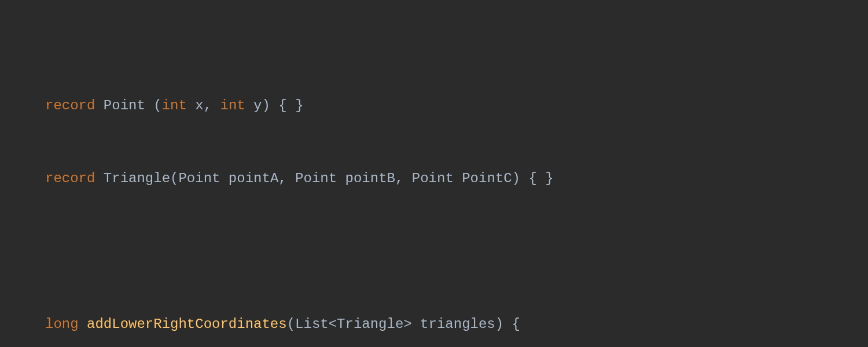 The image size is (868, 347). Describe the element at coordinates (434, 106) in the screenshot. I see `code-line: record Point (int x, int y) { }` at that location.